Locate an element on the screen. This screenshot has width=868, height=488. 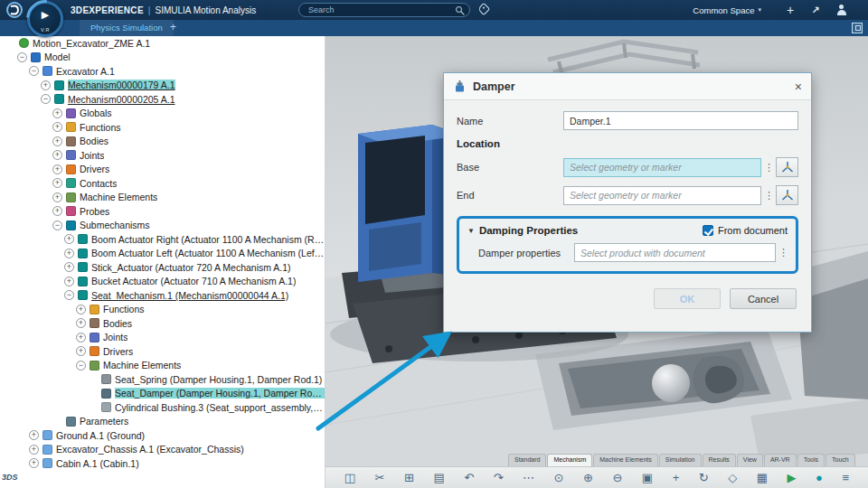
workbench-tab-view: View is located at coordinates (750, 460).